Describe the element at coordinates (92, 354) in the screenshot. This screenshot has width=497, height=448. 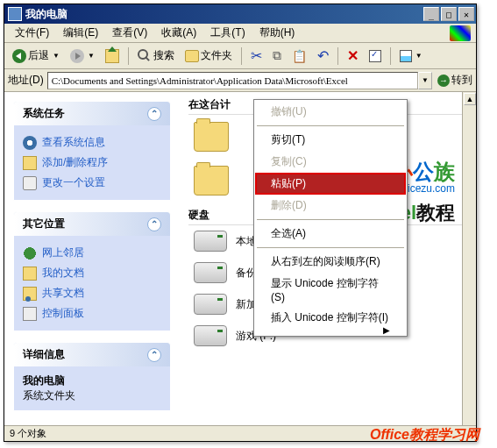
I see `details-header: 详细信息 ⌃` at that location.